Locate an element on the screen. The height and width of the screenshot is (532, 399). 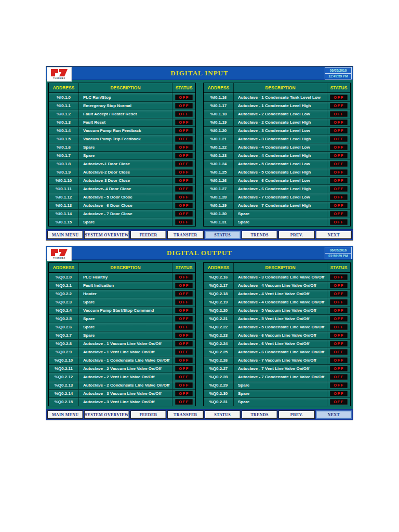
description-cell: Autoclave - 7 Condensate Line Valve On/O… is located at coordinates (281, 377).